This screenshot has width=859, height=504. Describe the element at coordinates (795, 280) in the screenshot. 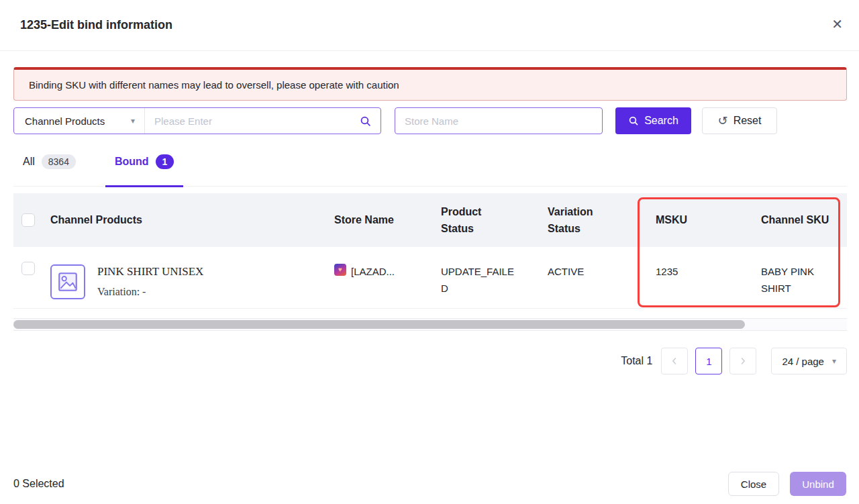

I see `channel-sku-value: BABY PINK SHIRT` at that location.